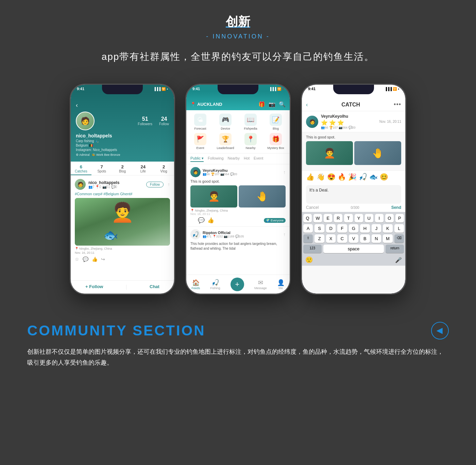  Describe the element at coordinates (234, 159) in the screenshot. I see `tab-nearby: Nearby` at that location.